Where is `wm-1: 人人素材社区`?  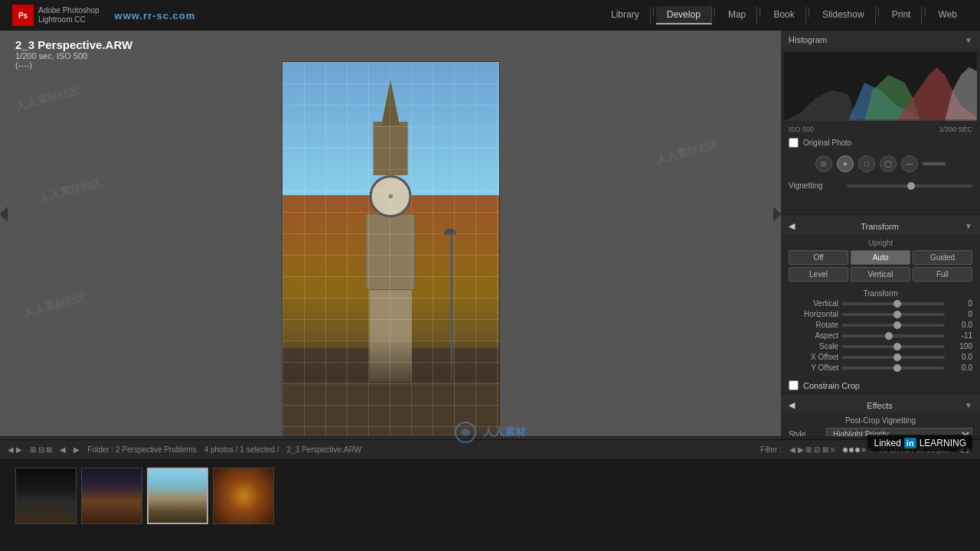 wm-1: 人人素材社区 is located at coordinates (47, 98).